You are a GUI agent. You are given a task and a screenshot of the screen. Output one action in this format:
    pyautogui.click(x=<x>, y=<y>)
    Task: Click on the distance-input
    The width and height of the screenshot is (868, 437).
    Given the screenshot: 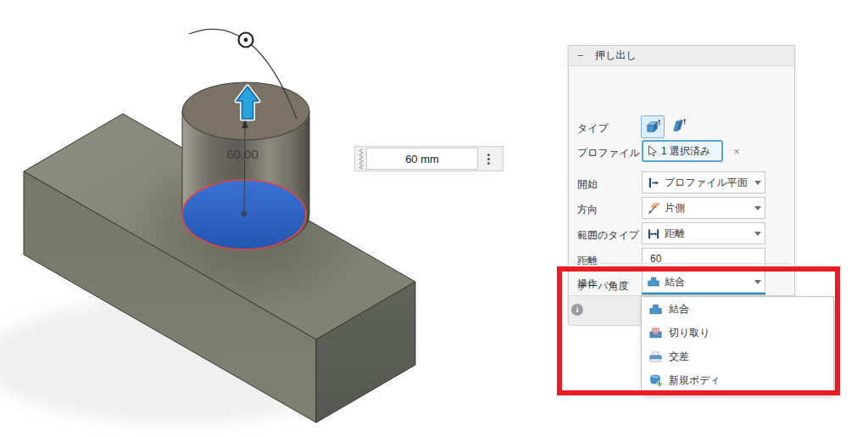 What is the action you would take?
    pyautogui.click(x=704, y=259)
    